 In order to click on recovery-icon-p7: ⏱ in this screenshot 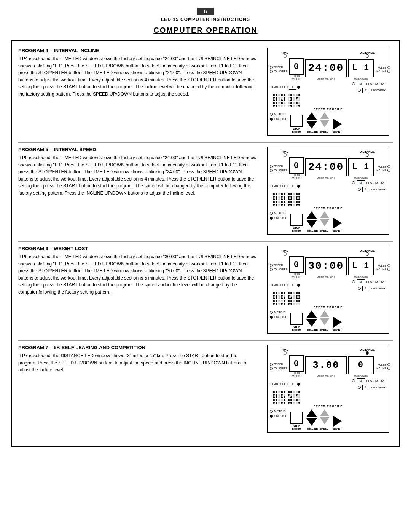, I will do `click(366, 387)`.